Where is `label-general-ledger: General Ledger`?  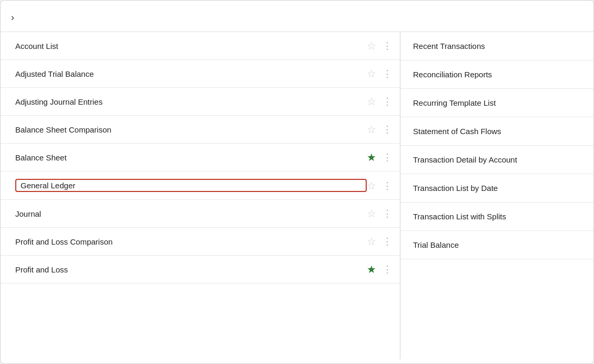 label-general-ledger: General Ledger is located at coordinates (191, 185).